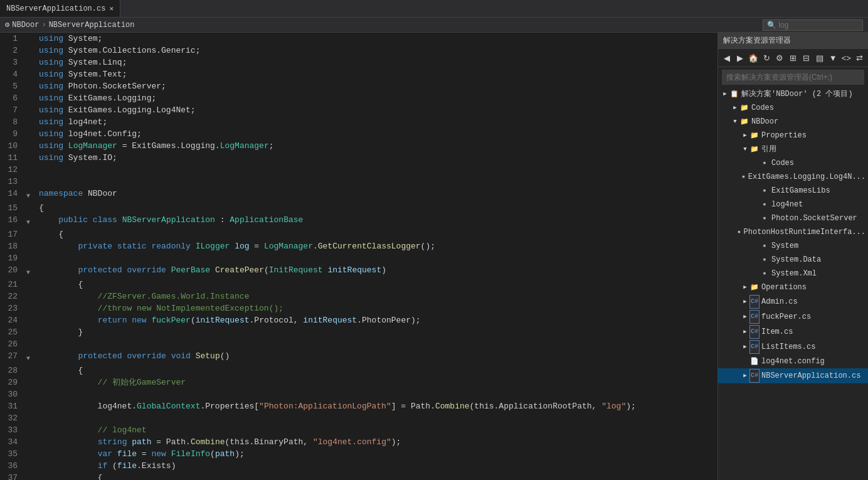  Describe the element at coordinates (745, 149) in the screenshot. I see `tree-arrow-ref-group: ▼` at that location.